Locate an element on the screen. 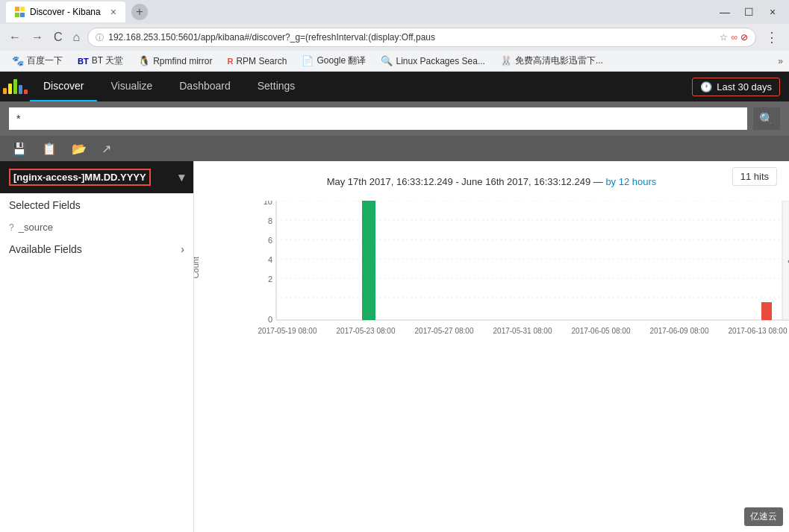  bookmark-bt: BT BT 天堂 is located at coordinates (100, 61).